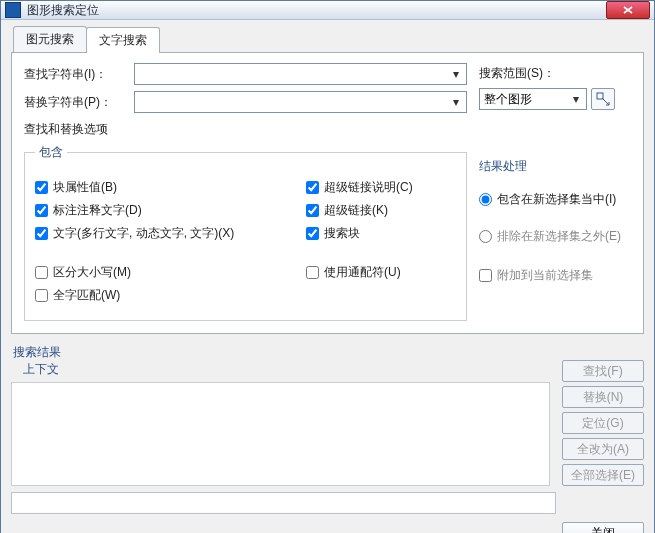 Image resolution: width=655 pixels, height=533 pixels. What do you see at coordinates (603, 423) in the screenshot?
I see `locate-button: 定位(G)` at bounding box center [603, 423].